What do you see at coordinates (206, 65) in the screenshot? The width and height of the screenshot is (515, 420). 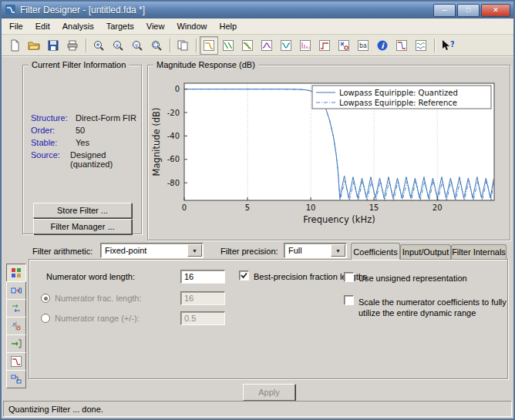 I see `magnitude-response-title: Magnitude Response (dB)` at bounding box center [206, 65].